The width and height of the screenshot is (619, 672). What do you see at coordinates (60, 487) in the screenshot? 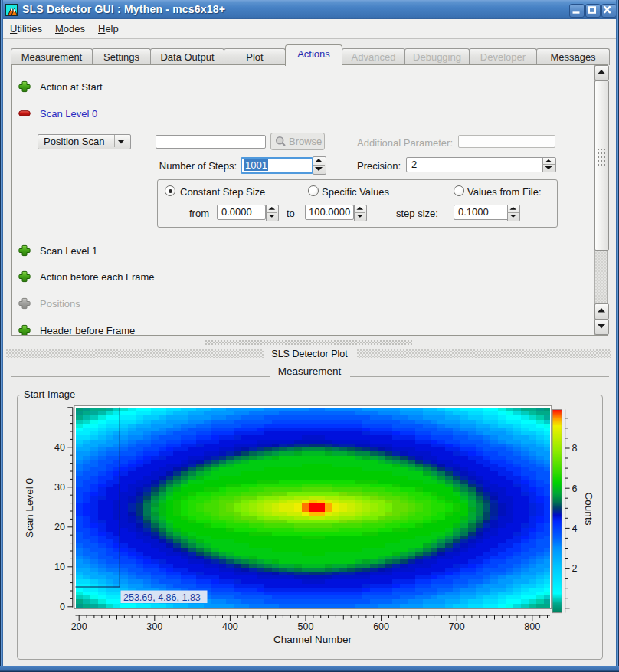
I see `svg-text: 30` at bounding box center [60, 487].